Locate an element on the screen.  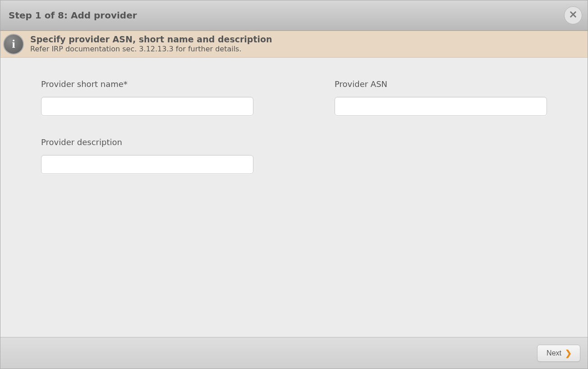
input-provider-short-name is located at coordinates (147, 106).